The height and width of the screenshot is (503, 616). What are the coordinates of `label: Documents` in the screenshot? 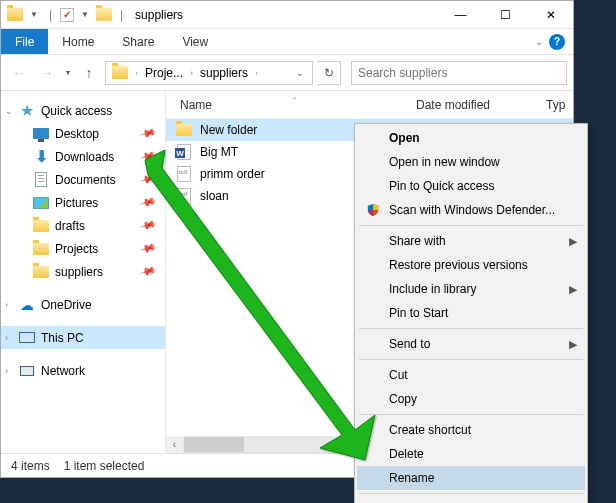 It's located at (86, 180).